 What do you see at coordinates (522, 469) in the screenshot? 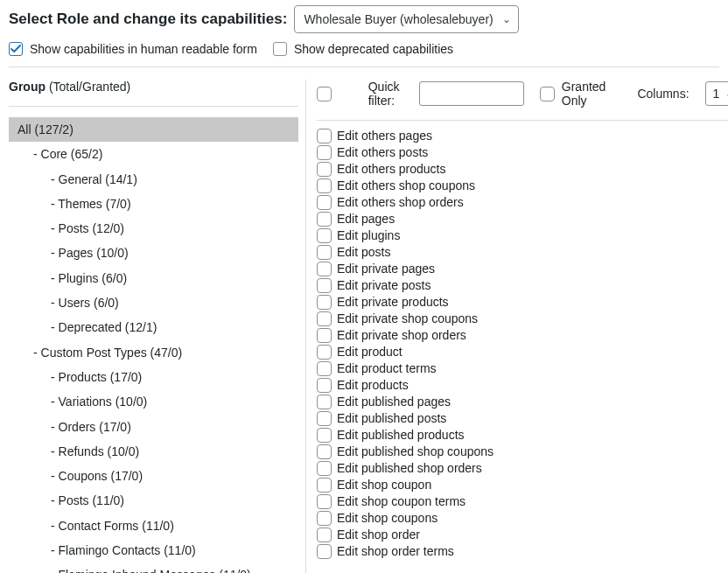
I see `capability-row: Edit published shop orders` at bounding box center [522, 469].